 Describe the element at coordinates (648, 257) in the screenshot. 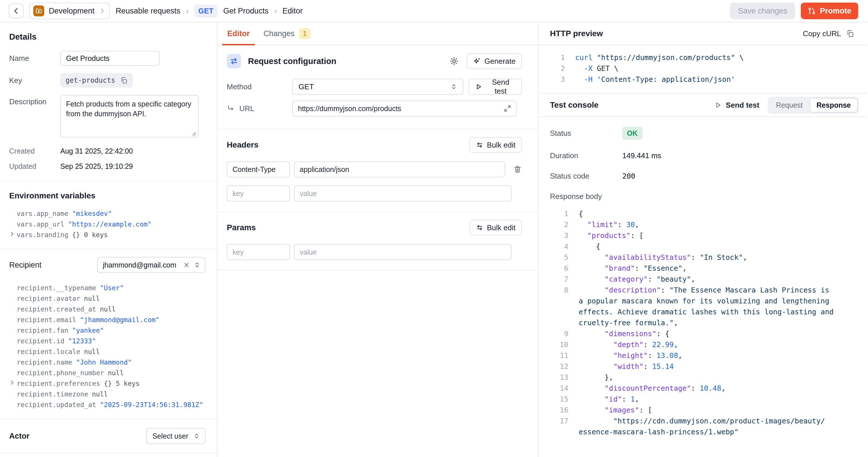

I see `code-segment: "availabilityStatus"` at that location.